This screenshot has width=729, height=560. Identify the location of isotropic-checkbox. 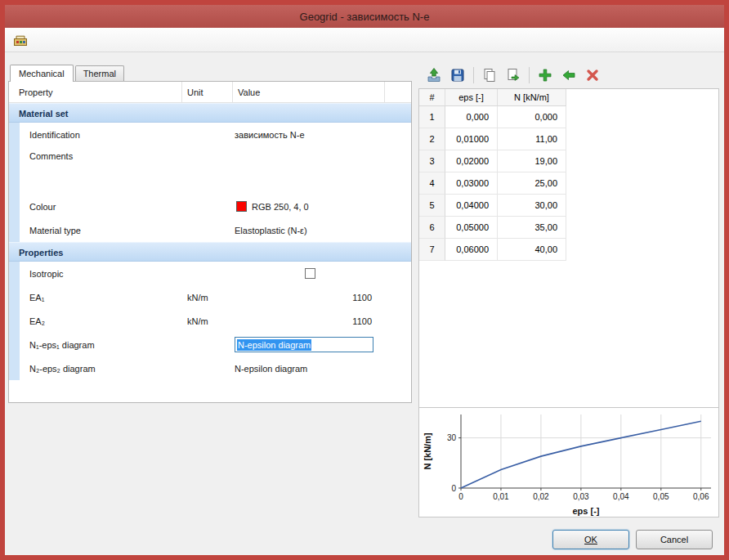
(311, 273).